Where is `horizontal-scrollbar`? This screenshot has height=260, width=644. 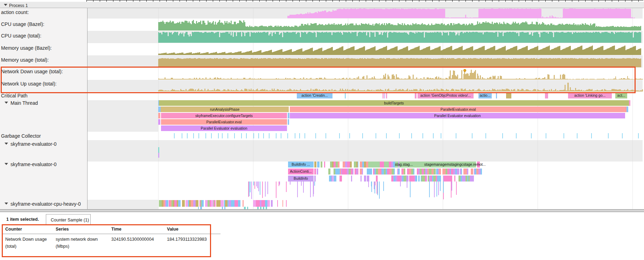
horizontal-scrollbar is located at coordinates (322, 211).